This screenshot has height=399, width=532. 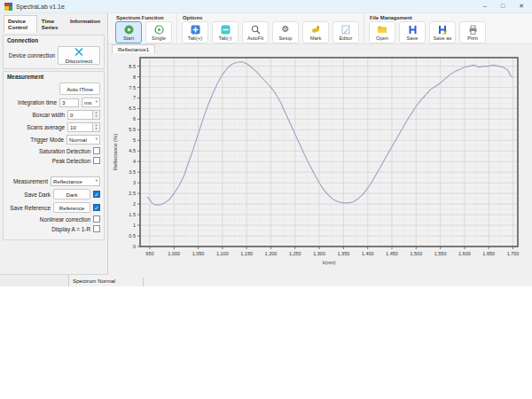 I want to click on trigger-mode-value: Normal, so click(x=78, y=140).